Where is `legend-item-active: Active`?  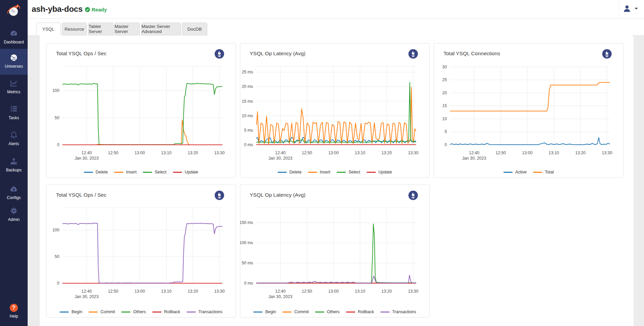 legend-item-active: Active is located at coordinates (515, 172).